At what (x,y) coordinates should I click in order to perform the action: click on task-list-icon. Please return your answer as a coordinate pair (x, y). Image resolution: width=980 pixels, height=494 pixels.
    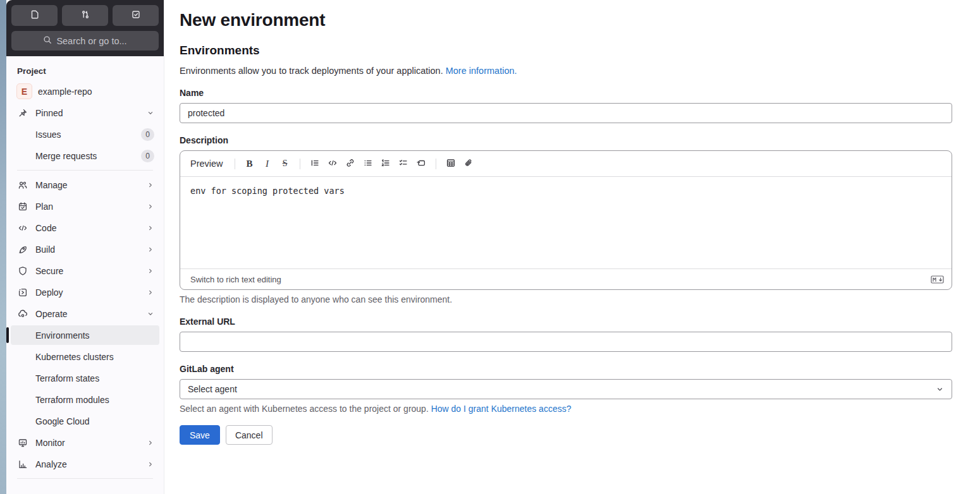
    Looking at the image, I should click on (403, 164).